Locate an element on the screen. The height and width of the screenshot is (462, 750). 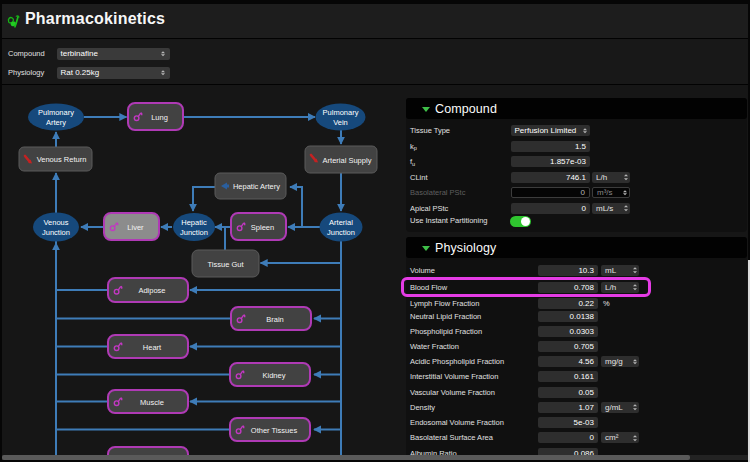
svg-text: Hepatic Artery is located at coordinates (256, 186).